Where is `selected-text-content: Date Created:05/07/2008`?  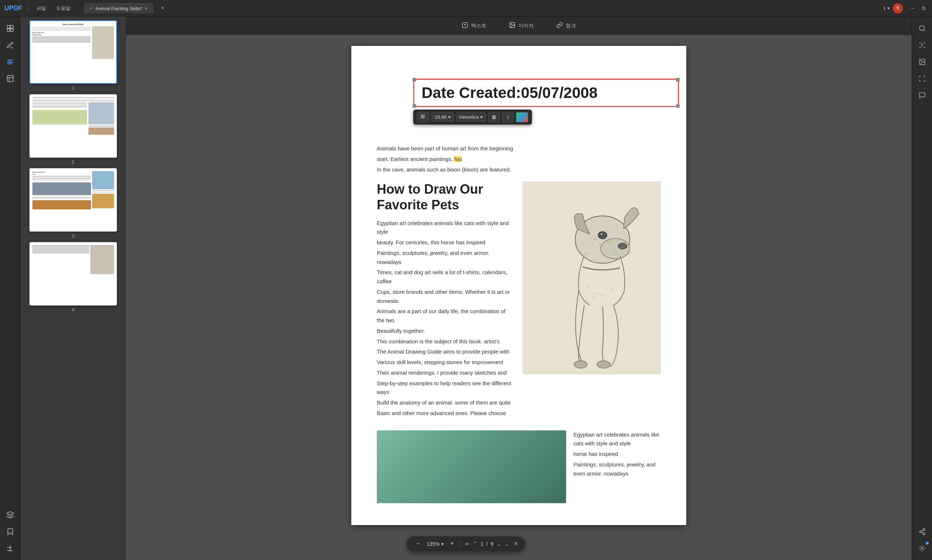 selected-text-content: Date Created:05/07/2008 is located at coordinates (509, 93).